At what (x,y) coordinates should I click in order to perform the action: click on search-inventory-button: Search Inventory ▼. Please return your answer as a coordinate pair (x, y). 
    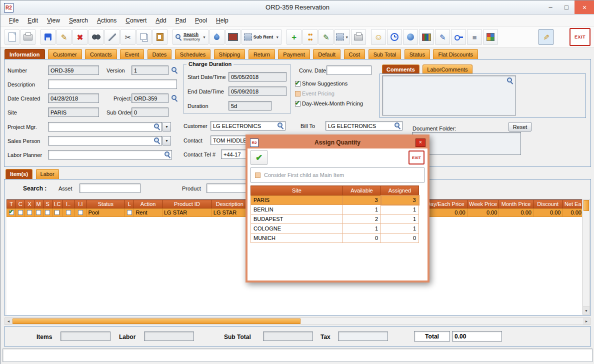
    Looking at the image, I should click on (190, 37).